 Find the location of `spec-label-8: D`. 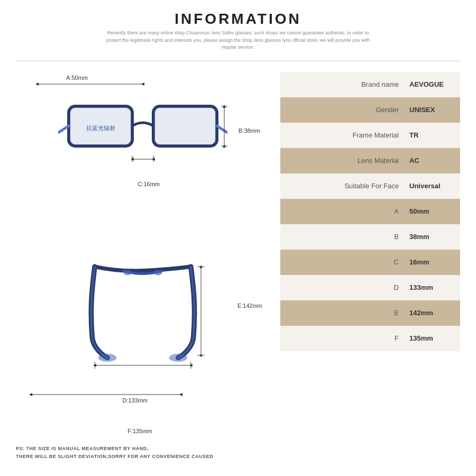

spec-label-8: D is located at coordinates (349, 288).